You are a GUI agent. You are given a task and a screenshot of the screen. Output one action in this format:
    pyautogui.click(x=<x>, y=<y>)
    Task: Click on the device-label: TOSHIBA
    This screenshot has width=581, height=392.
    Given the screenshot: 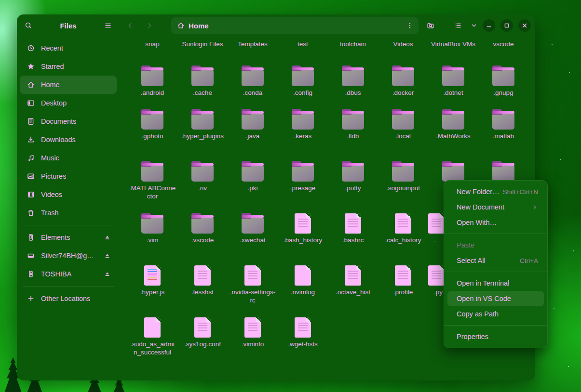 What is the action you would take?
    pyautogui.click(x=56, y=274)
    